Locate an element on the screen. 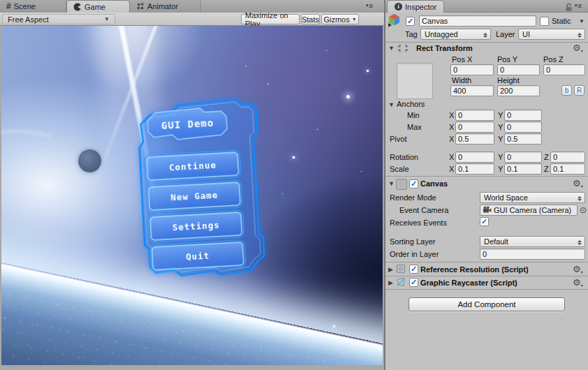 The height and width of the screenshot is (370, 588). pos-z-field is located at coordinates (564, 70).